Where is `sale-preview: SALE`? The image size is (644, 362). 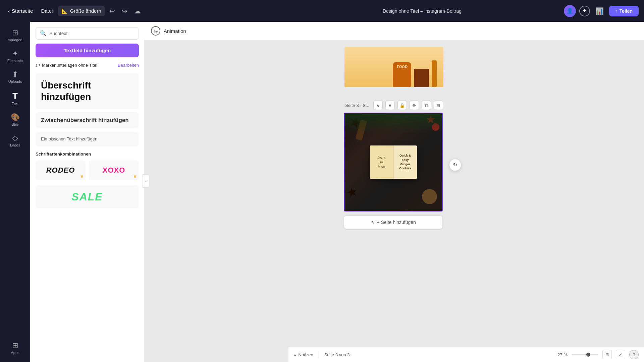 sale-preview: SALE is located at coordinates (87, 197).